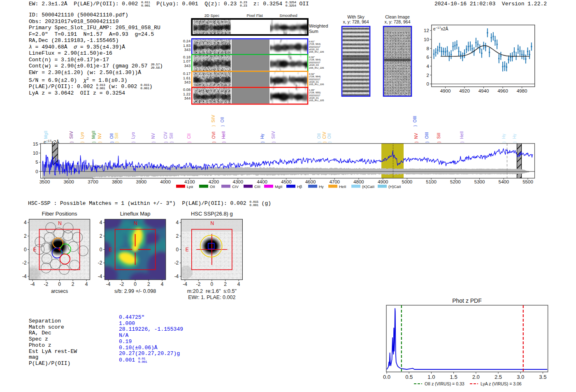  Describe the element at coordinates (93, 182) in the screenshot. I see `svg-text: 3700` at that location.